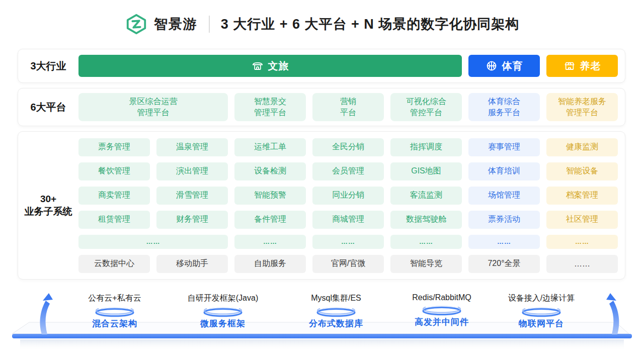 This screenshot has height=362, width=644. Describe the element at coordinates (582, 196) in the screenshot. I see `subsystem-chip: 档案管理` at that location.